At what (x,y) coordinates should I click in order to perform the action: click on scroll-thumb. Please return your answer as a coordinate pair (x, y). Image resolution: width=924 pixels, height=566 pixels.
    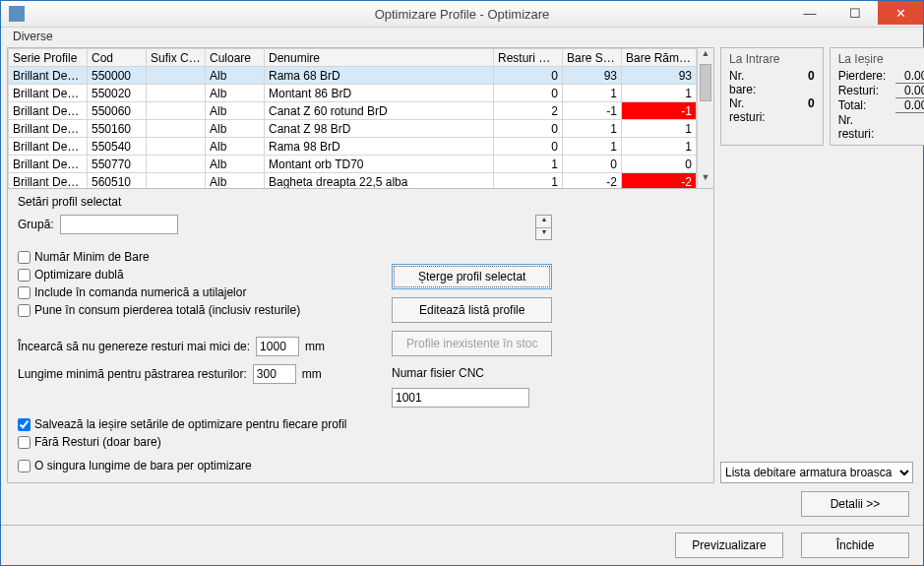
    Looking at the image, I should click on (706, 83).